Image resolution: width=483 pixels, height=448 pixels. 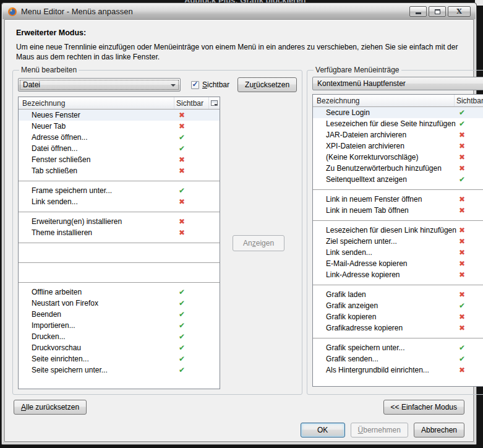 I want to click on list-item-label: Offline arbeiten, so click(x=98, y=292).